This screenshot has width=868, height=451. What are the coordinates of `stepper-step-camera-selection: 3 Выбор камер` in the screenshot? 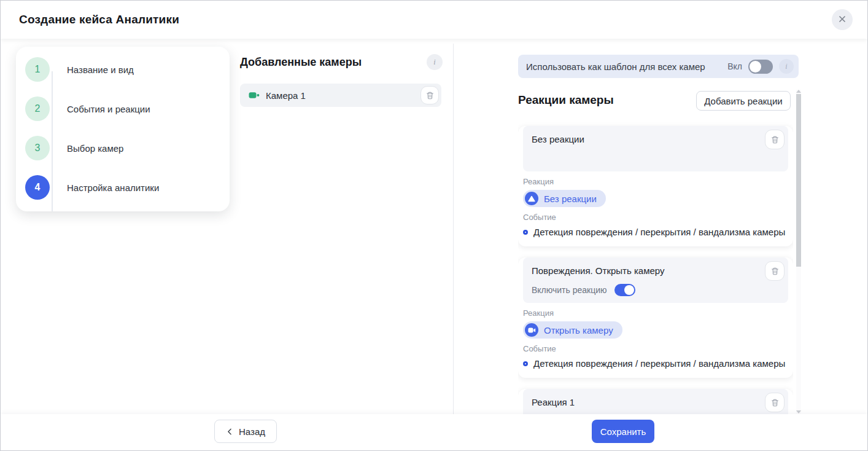 It's located at (74, 148).